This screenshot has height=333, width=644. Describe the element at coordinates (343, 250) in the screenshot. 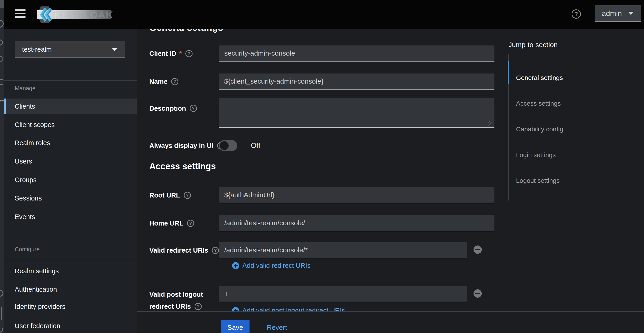

I see `valid-redirect-input` at that location.